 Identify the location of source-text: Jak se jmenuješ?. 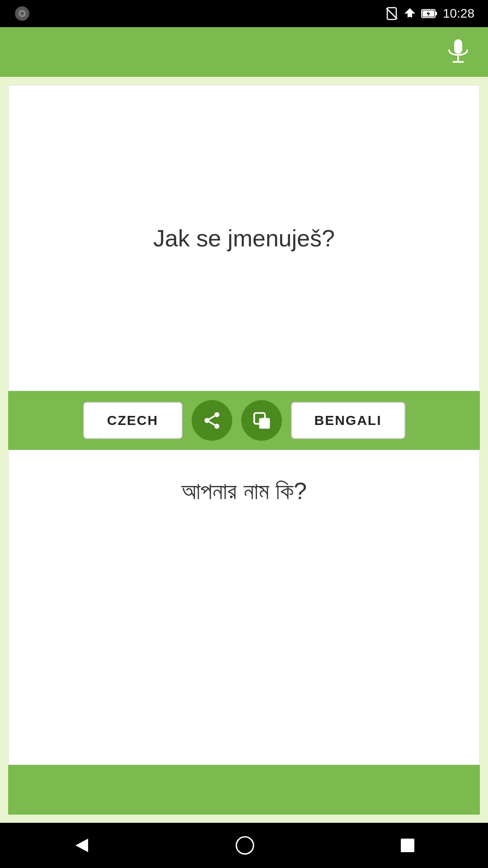
(244, 238).